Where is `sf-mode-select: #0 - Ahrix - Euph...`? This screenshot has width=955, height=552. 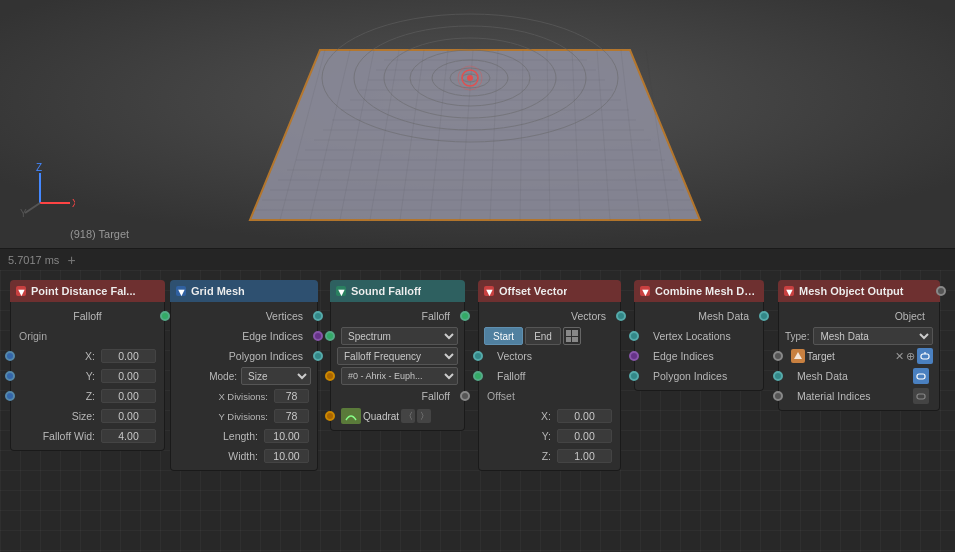 sf-mode-select: #0 - Ahrix - Euph... is located at coordinates (400, 376).